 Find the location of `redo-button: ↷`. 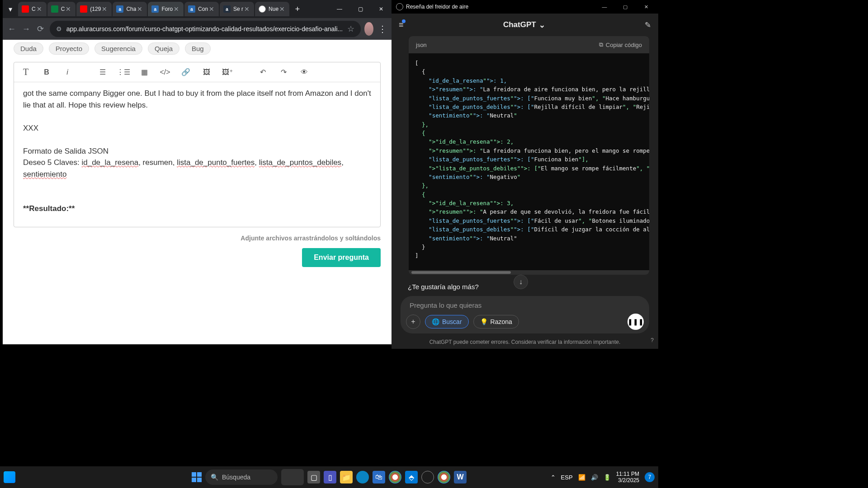

redo-button: ↷ is located at coordinates (283, 72).